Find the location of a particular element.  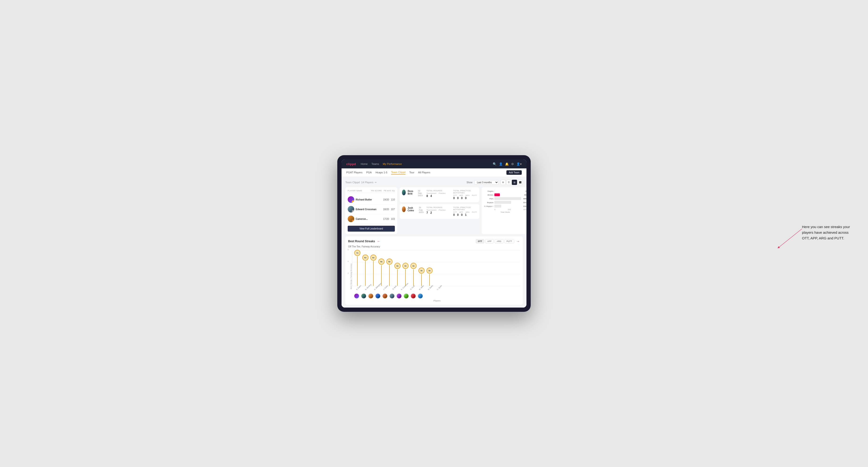

ott-val: 0 is located at coordinates (454, 198).